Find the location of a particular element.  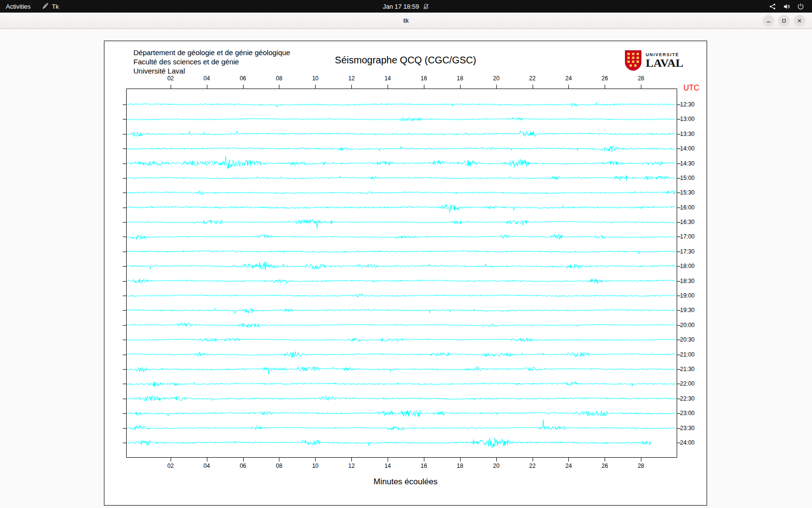

utc-time-label: 18:30 is located at coordinates (687, 281).